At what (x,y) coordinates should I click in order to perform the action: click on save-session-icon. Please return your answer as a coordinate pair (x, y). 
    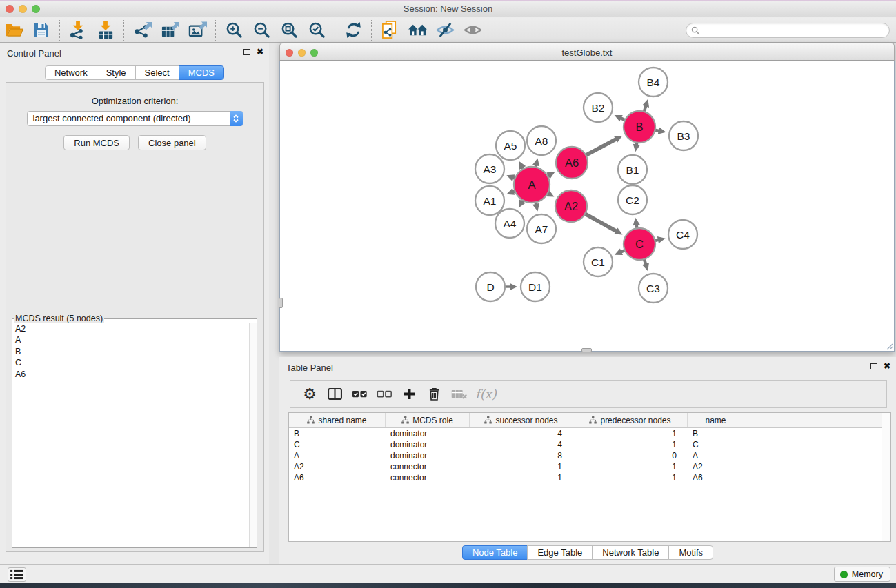
    Looking at the image, I should click on (41, 30).